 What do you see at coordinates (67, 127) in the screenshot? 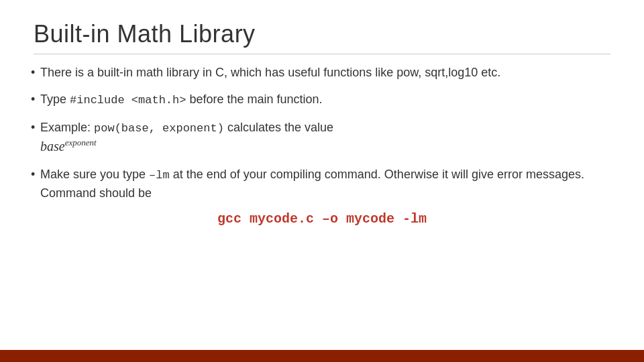
I see `bullet-3-text-before: Example:` at bounding box center [67, 127].